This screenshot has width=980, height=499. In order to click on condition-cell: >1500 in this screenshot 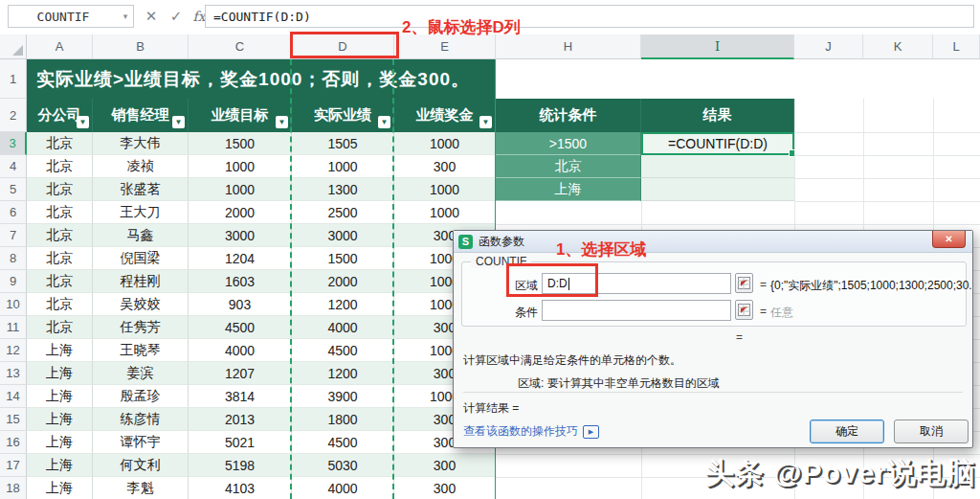, I will do `click(568, 144)`.